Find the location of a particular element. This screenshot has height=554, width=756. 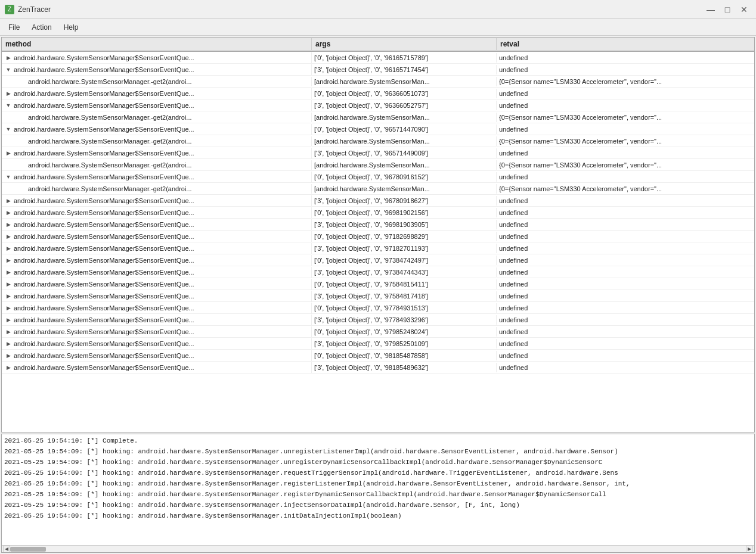

row-method: android.hardware.SystemSensorManager.-ge… is located at coordinates (157, 141).